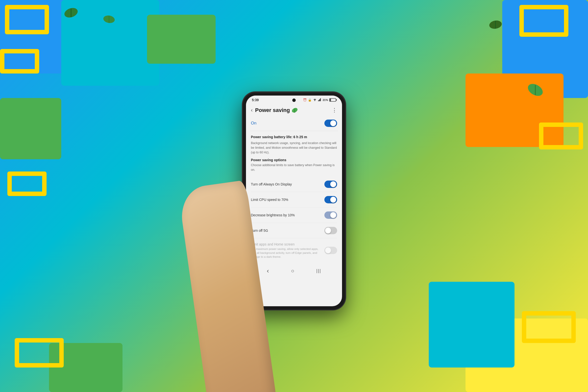  What do you see at coordinates (294, 272) in the screenshot?
I see `nav-bar: ‹ ○ |||` at bounding box center [294, 272].